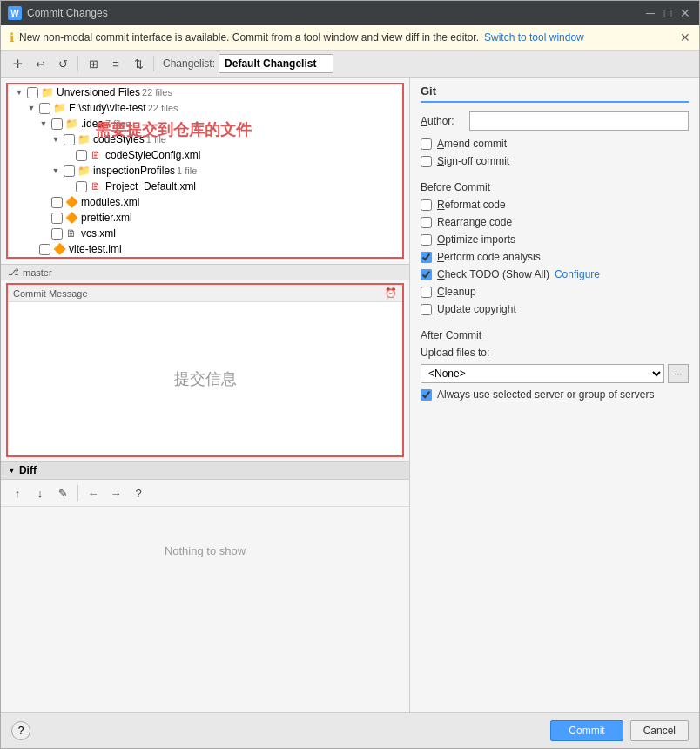 The width and height of the screenshot is (700, 749). I want to click on diff-title: Diff, so click(28, 470).